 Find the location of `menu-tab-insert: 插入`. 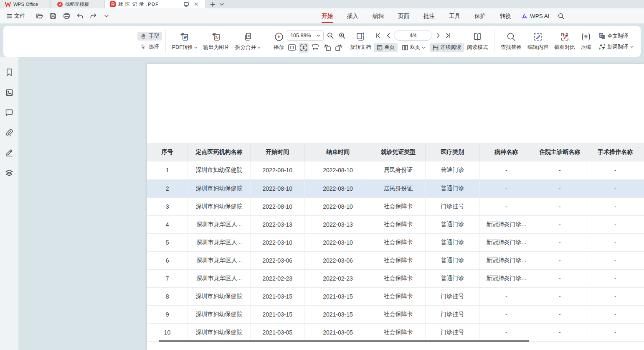

menu-tab-insert: 插入 is located at coordinates (352, 16).